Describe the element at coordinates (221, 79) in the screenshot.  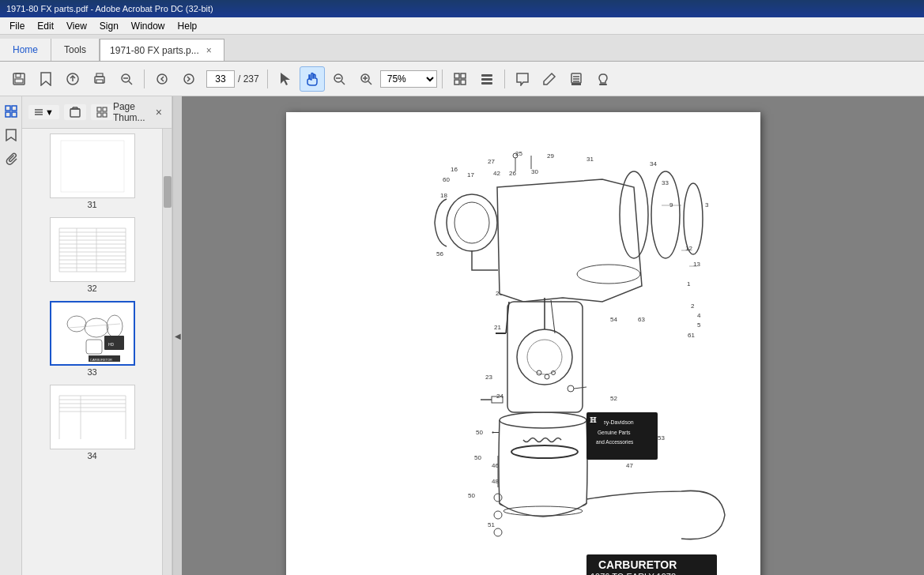
I see `page-number-input: 33` at that location.